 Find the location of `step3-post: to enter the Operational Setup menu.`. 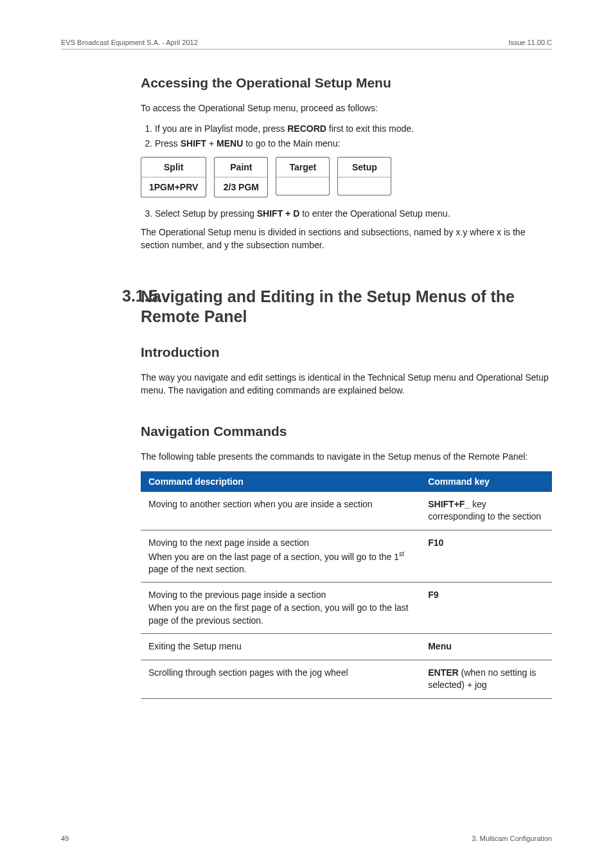

step3-post: to enter the Operational Setup menu. is located at coordinates (375, 213).